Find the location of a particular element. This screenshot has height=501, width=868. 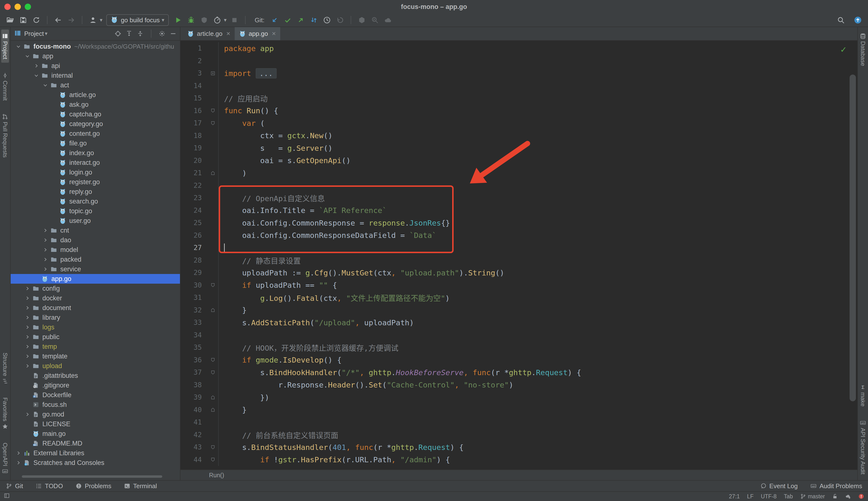

code-line-1: 1package app is located at coordinates (519, 48).